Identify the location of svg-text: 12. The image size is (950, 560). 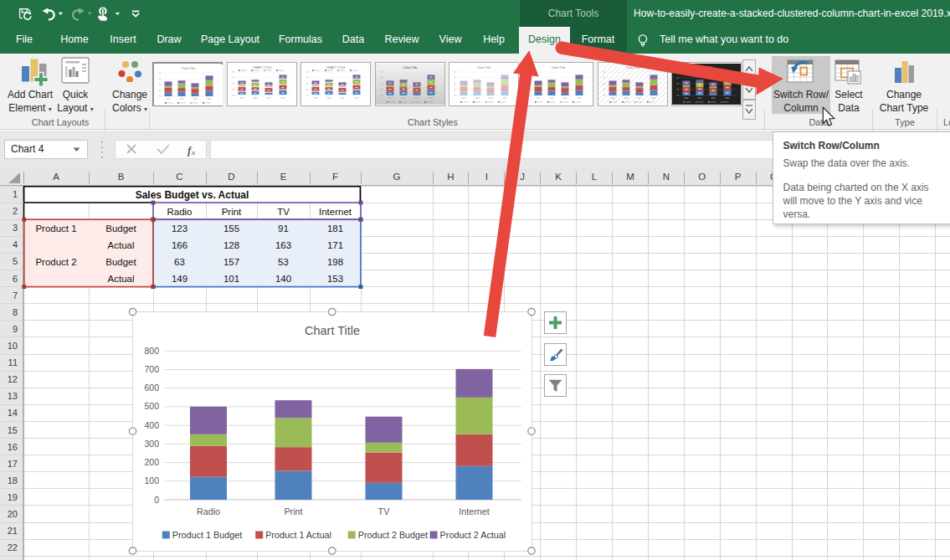
(13, 379).